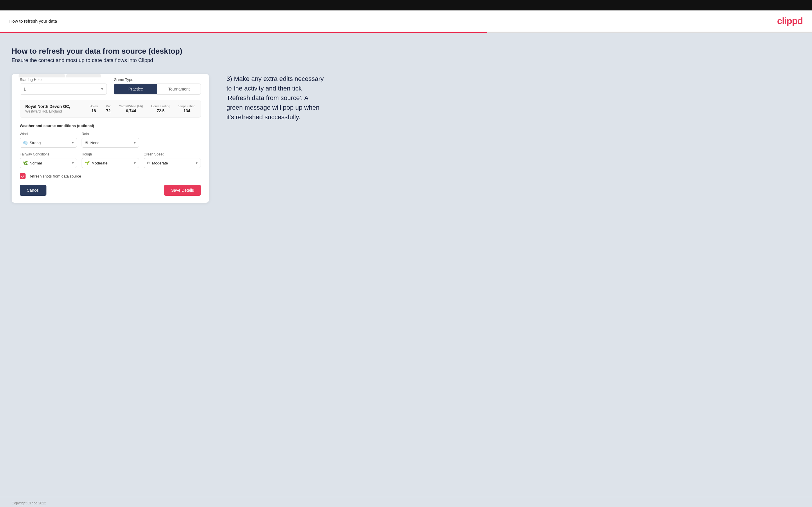 This screenshot has height=507, width=812. What do you see at coordinates (179, 89) in the screenshot?
I see `tournament-button: Tournament` at bounding box center [179, 89].